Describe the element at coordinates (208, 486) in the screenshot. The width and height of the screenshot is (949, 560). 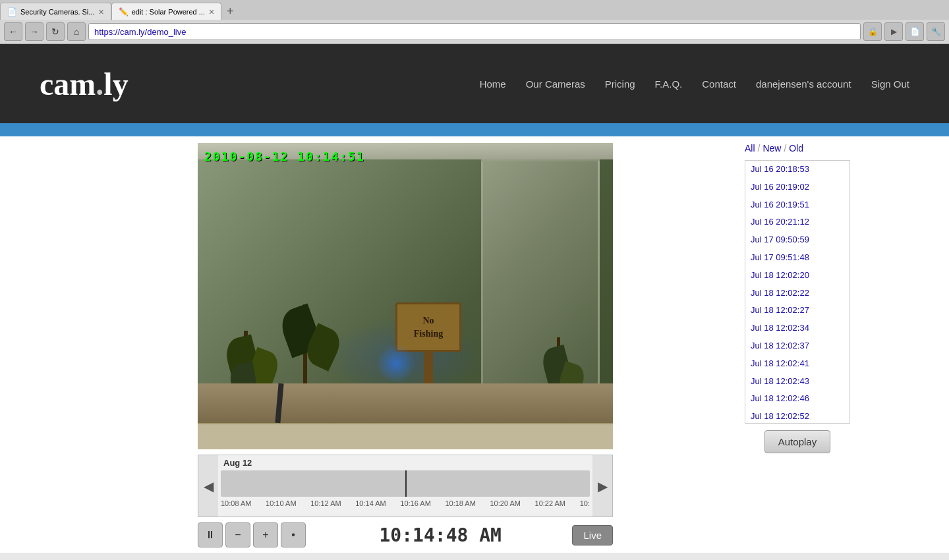
I see `timeline-prev-button: ◀` at that location.